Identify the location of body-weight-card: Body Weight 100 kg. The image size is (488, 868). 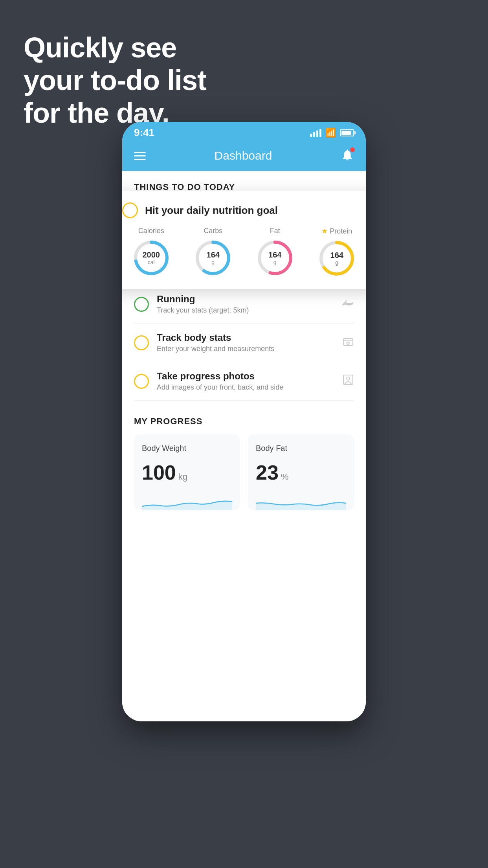
(187, 473).